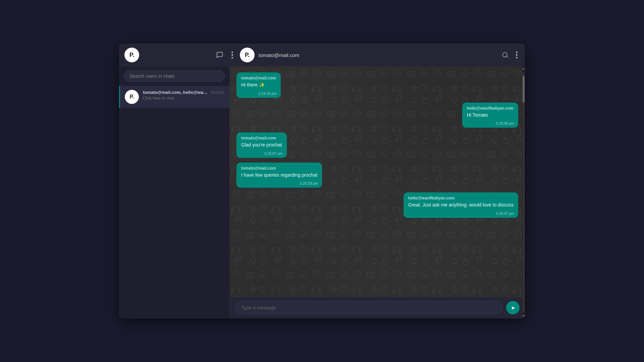 Image resolution: width=644 pixels, height=362 pixels. I want to click on message-text: Great. Just ask me anything. would love …, so click(461, 205).